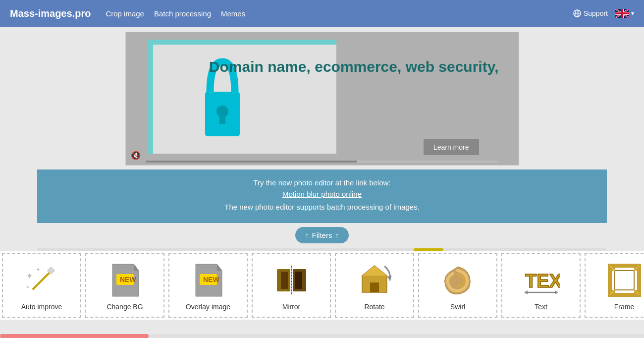  What do you see at coordinates (541, 281) in the screenshot?
I see `text-icon: TEXT` at bounding box center [541, 281].